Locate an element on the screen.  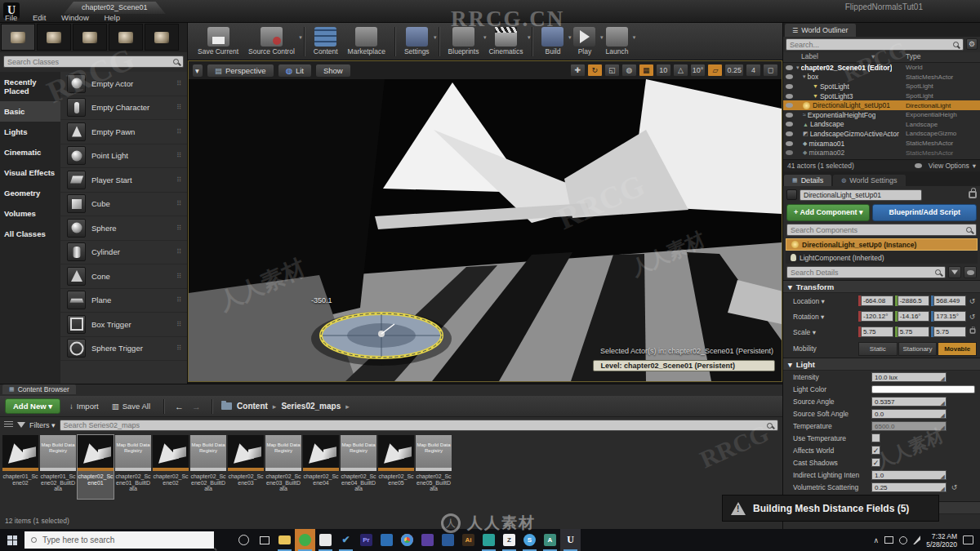
start-button is located at coordinates (12, 540).